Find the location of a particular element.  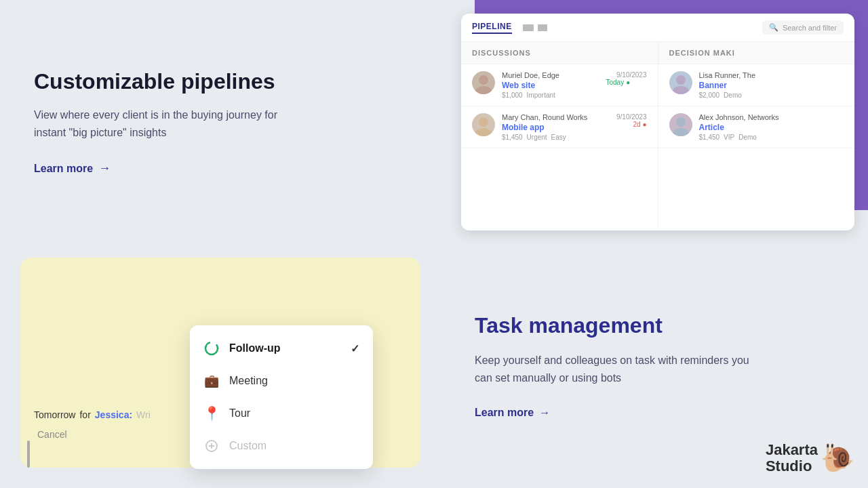

deal-date-col-1: 9/10/2023 Today ● is located at coordinates (627, 79).